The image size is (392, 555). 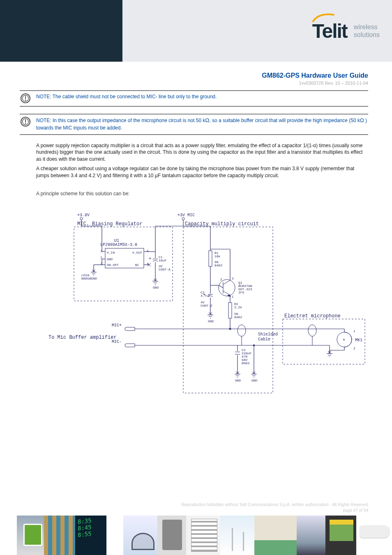 What do you see at coordinates (202, 96) in the screenshot?
I see `note-1-text: NOTE: The cable shield must not be conne…` at bounding box center [202, 96].